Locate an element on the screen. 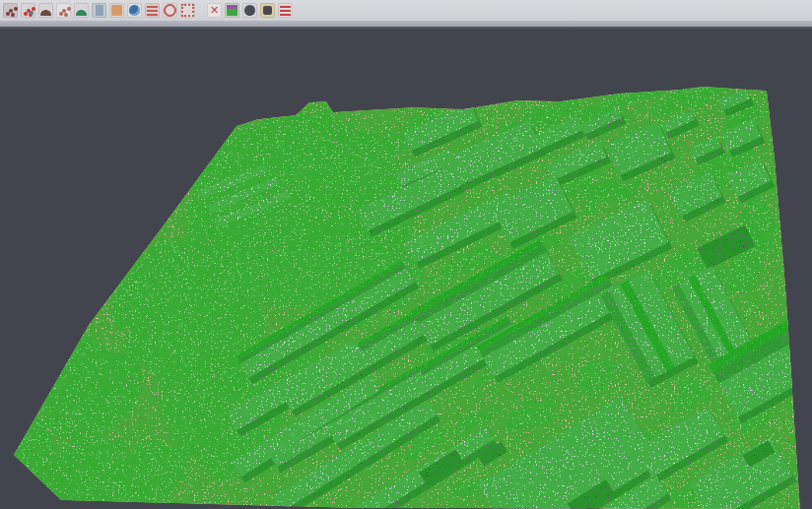  target-ring-icon is located at coordinates (169, 10).